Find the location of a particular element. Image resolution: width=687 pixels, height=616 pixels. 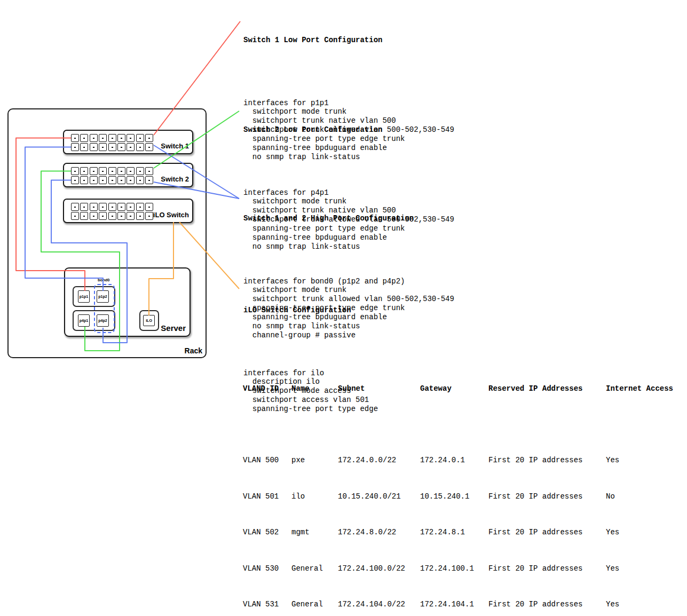

vlan-gateway-cell: 172.24.0.1 is located at coordinates (454, 460).